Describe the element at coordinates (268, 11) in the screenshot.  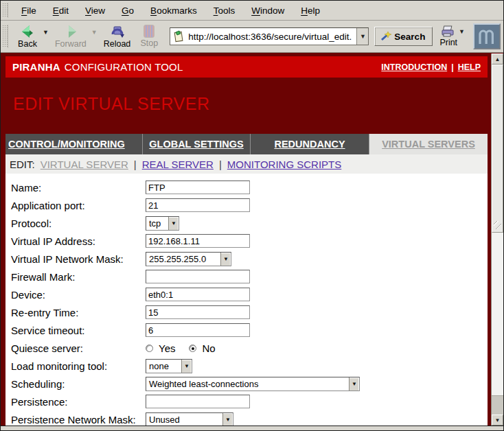
I see `menu-window: Window` at that location.